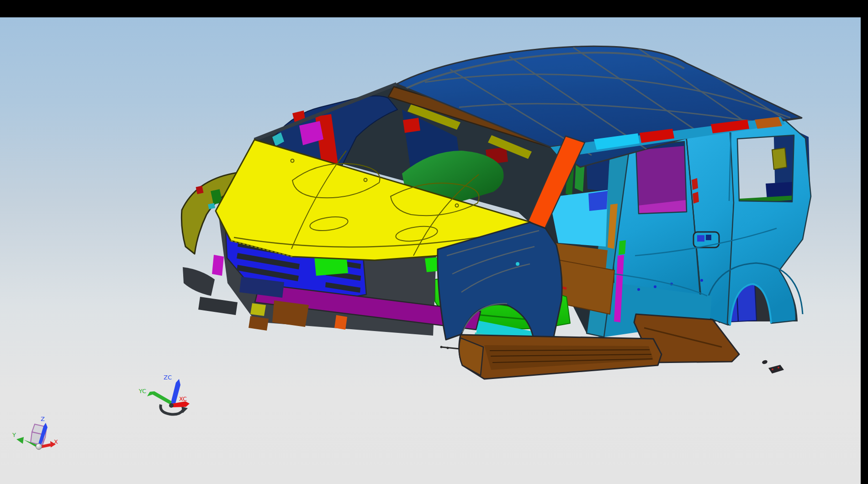 The height and width of the screenshot is (484, 868). I want to click on front-orange-sliver2, so click(341, 322).